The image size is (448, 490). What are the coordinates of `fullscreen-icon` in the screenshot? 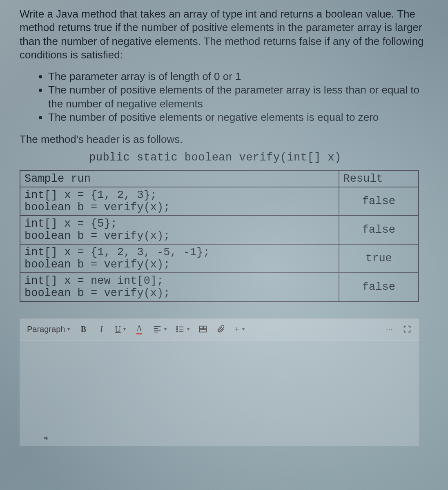 It's located at (407, 329).